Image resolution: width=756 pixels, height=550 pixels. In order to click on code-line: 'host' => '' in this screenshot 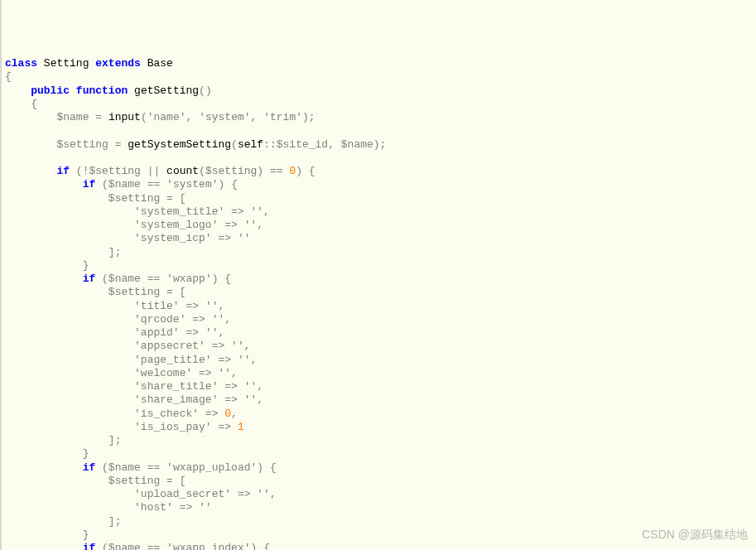, I will do `click(381, 508)`.